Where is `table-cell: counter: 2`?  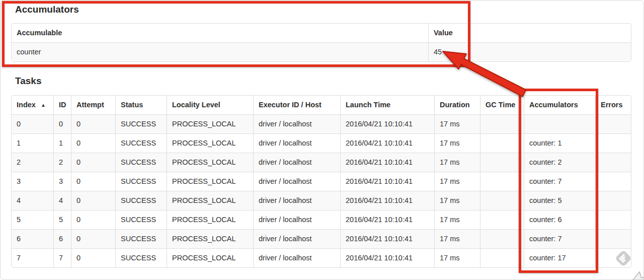 table-cell: counter: 2 is located at coordinates (559, 162).